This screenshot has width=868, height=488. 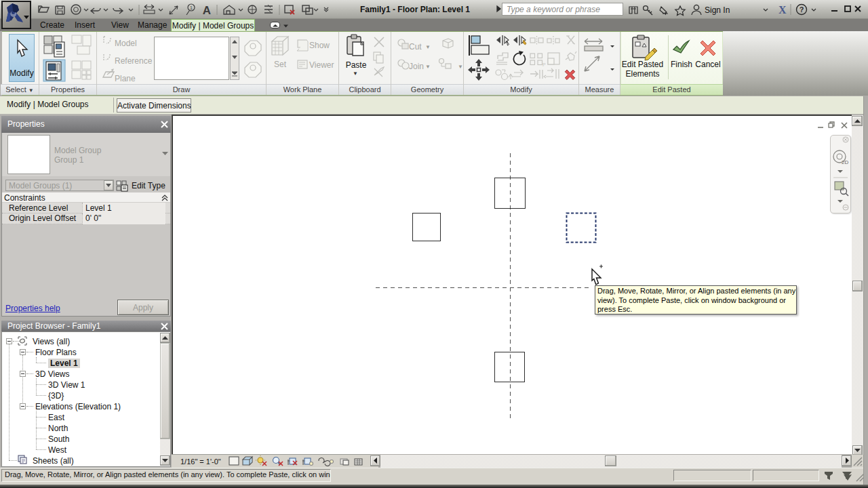 I want to click on svg-text: P, so click(x=544, y=65).